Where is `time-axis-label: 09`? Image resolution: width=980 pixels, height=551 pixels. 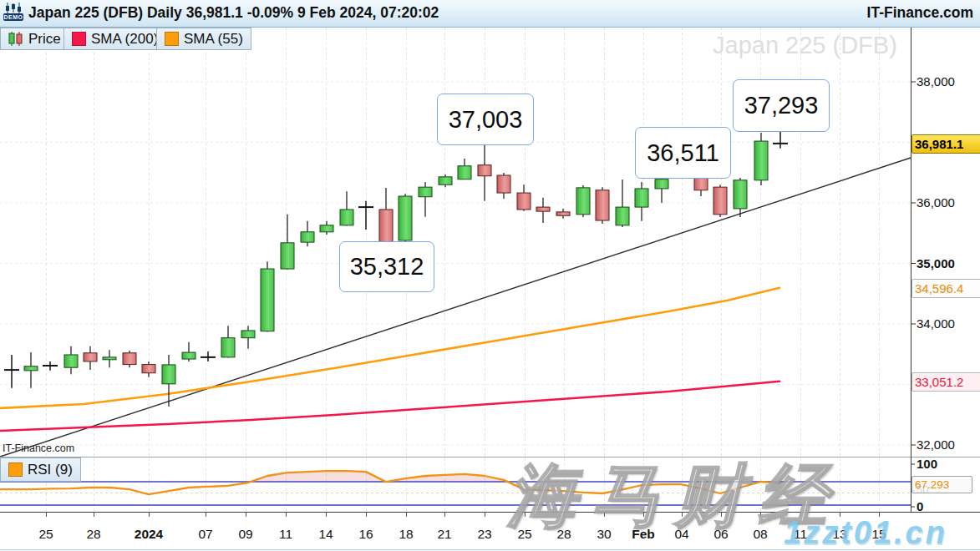
time-axis-label: 09 is located at coordinates (246, 534).